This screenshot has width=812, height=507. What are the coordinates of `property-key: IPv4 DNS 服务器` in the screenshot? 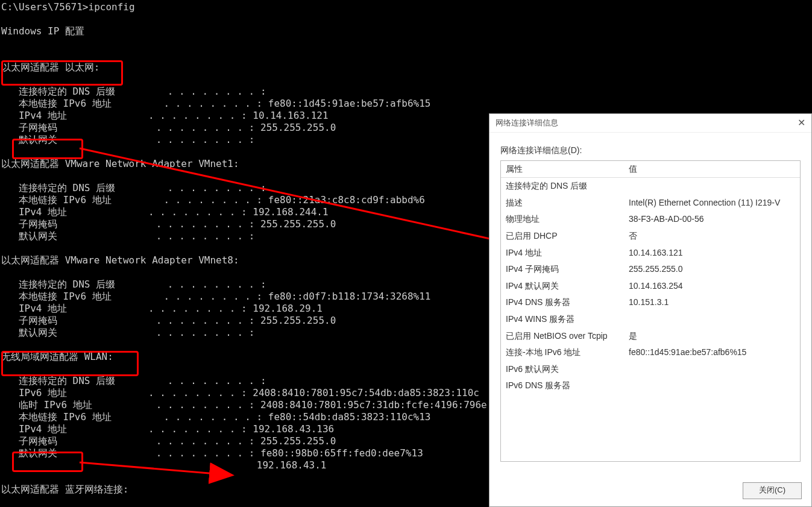 It's located at (562, 303).